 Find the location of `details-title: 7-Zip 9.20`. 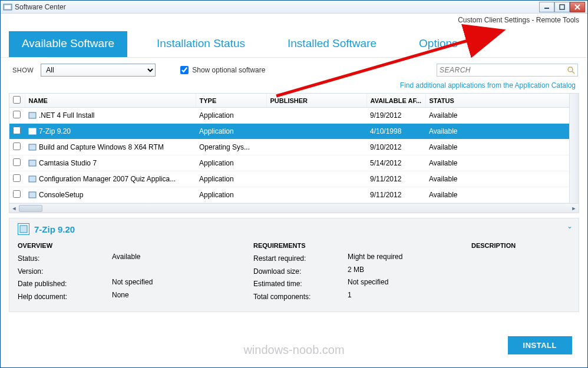

details-title: 7-Zip 9.20 is located at coordinates (54, 230).